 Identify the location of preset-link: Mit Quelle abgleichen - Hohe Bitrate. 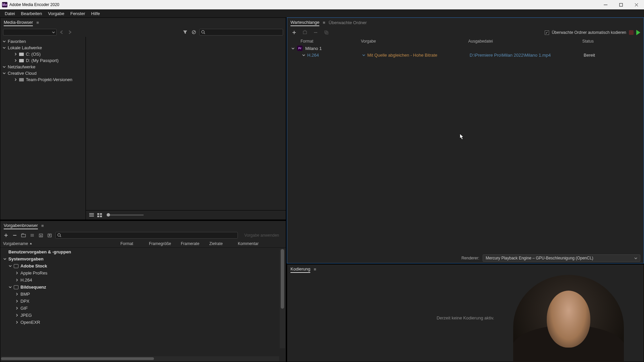
(402, 55).